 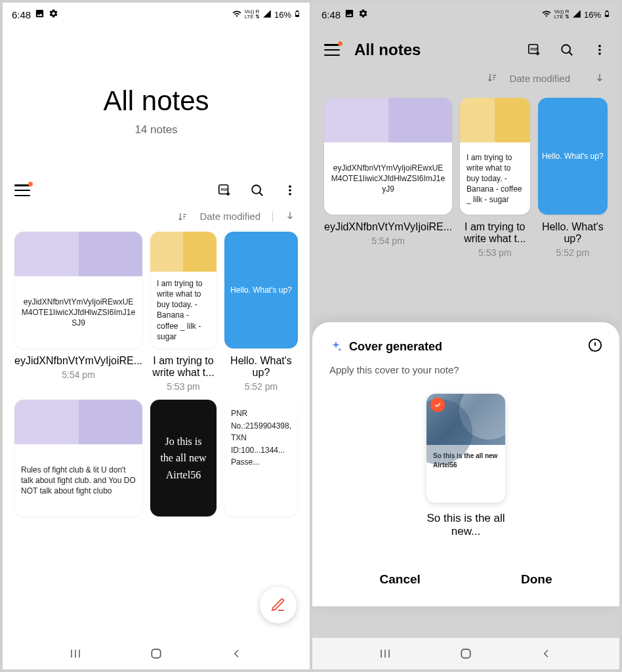 I want to click on sheet-subtitle: Apply this cover to your note?, so click(x=466, y=370).